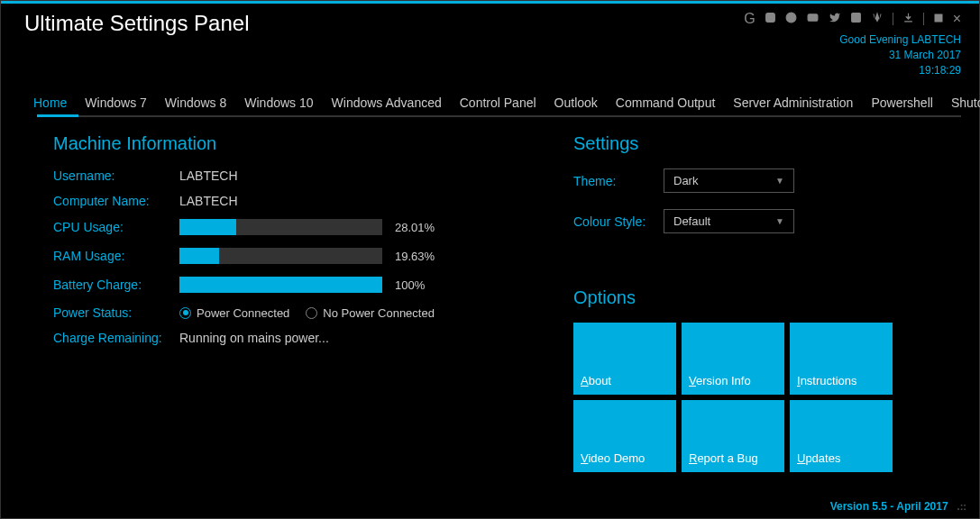  Describe the element at coordinates (58, 115) in the screenshot. I see `active-tab-indicator` at that location.